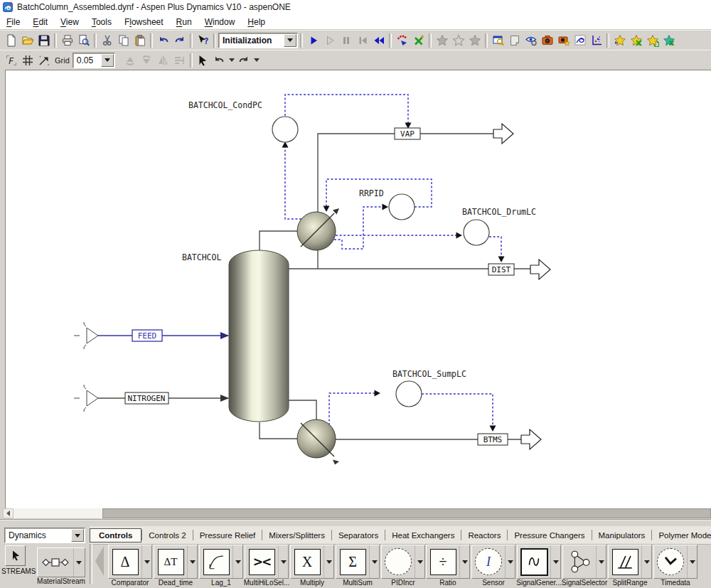 This screenshot has width=711, height=588. Describe the element at coordinates (692, 562) in the screenshot. I see `timedata-dropdown` at that location.